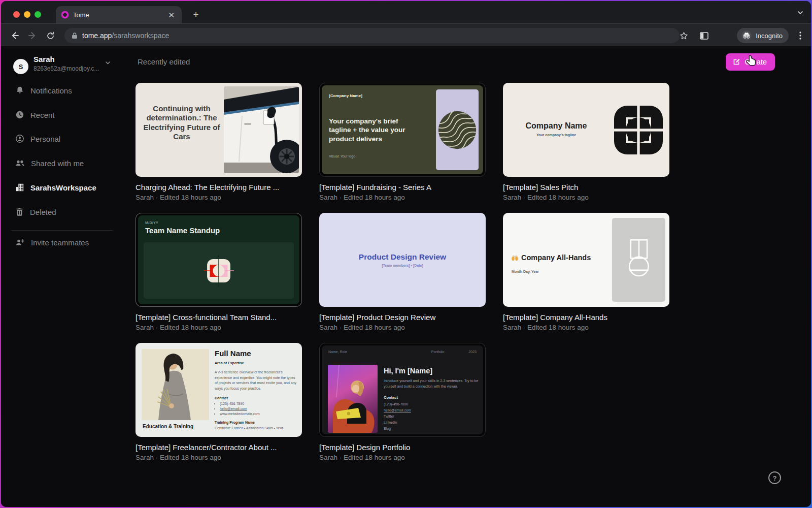 The height and width of the screenshot is (508, 812). What do you see at coordinates (62, 212) in the screenshot?
I see `sidebar-item-deleted: Deleted` at bounding box center [62, 212].